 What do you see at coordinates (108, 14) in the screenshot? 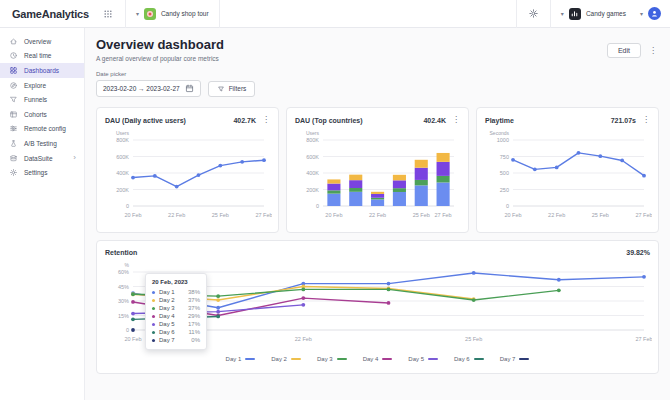
I see `apps-grid-icon` at bounding box center [108, 14].